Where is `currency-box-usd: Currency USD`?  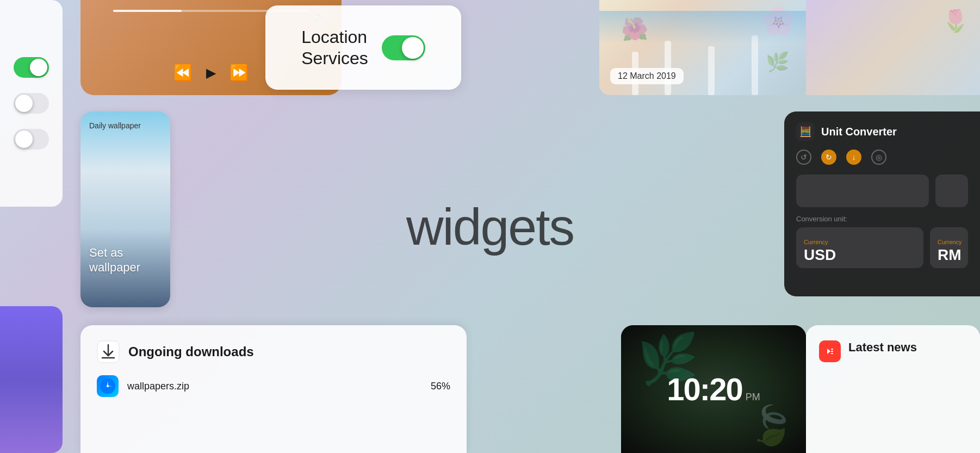 currency-box-usd: Currency USD is located at coordinates (860, 248).